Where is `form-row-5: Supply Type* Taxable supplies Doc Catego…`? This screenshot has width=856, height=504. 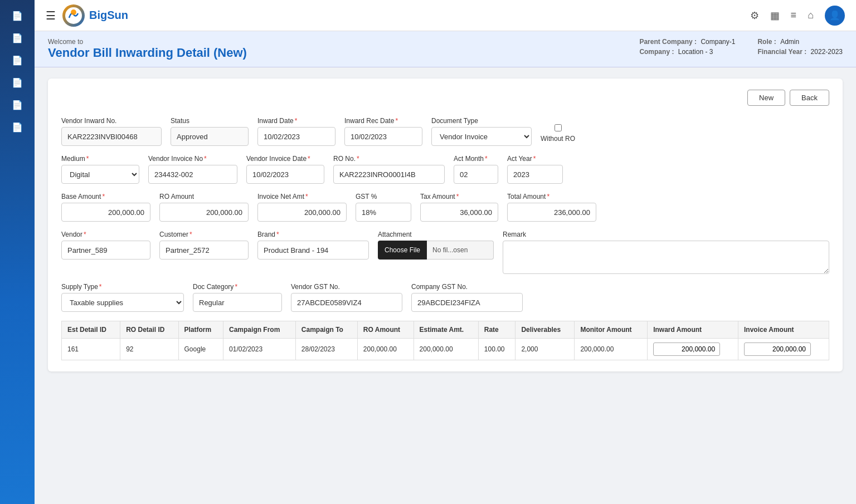 form-row-5: Supply Type* Taxable supplies Doc Catego… is located at coordinates (445, 297).